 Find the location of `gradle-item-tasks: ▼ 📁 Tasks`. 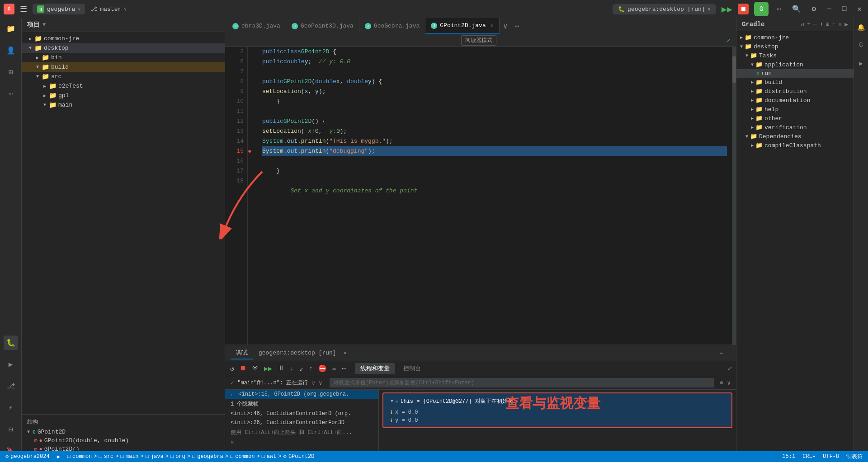

gradle-item-tasks: ▼ 📁 Tasks is located at coordinates (795, 56).